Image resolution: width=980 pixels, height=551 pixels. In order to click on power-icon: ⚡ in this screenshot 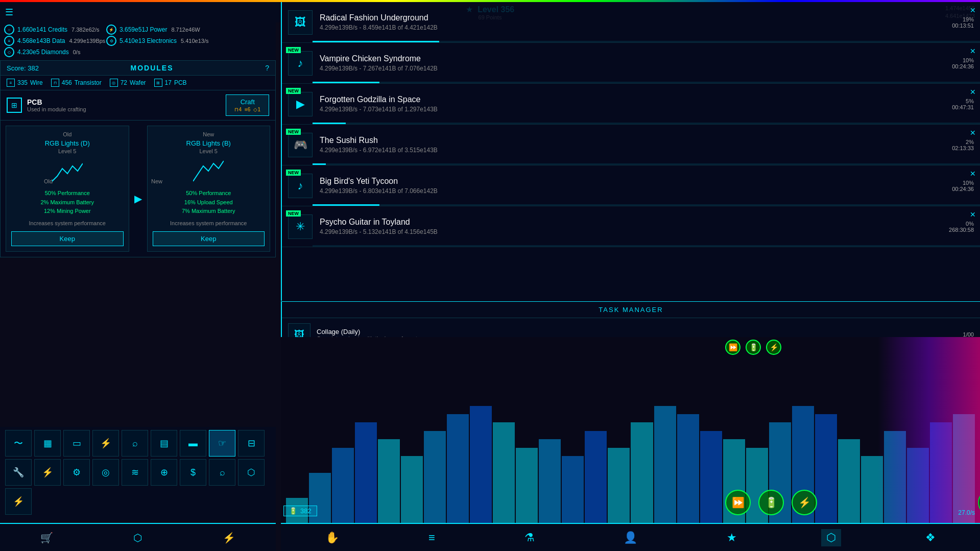, I will do `click(111, 30)`.